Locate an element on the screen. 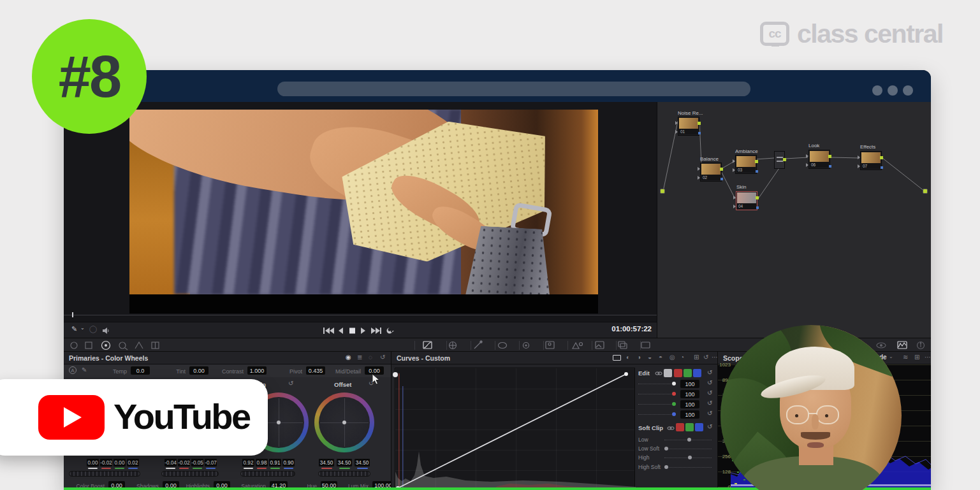  node-final-output is located at coordinates (925, 191).